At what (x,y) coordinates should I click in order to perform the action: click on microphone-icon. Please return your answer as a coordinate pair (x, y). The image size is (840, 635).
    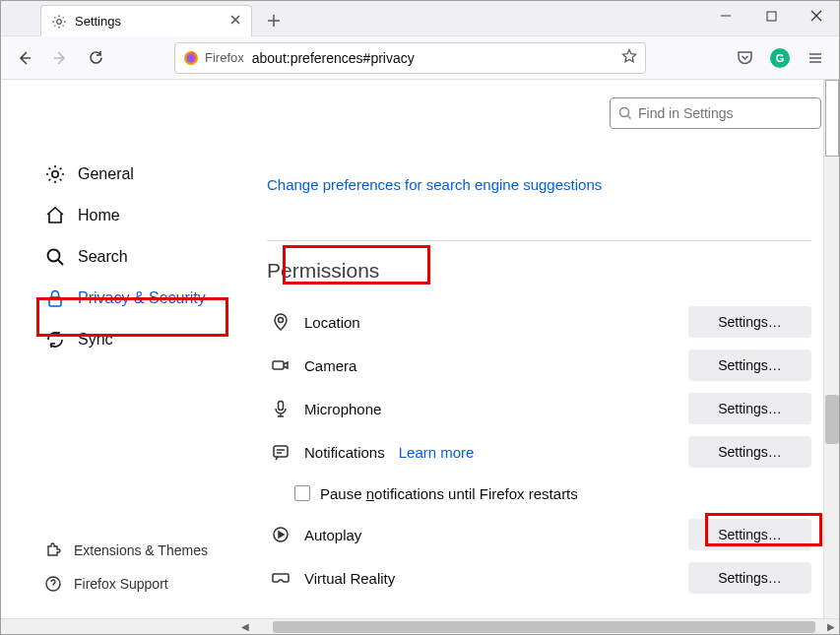
    Looking at the image, I should click on (281, 409).